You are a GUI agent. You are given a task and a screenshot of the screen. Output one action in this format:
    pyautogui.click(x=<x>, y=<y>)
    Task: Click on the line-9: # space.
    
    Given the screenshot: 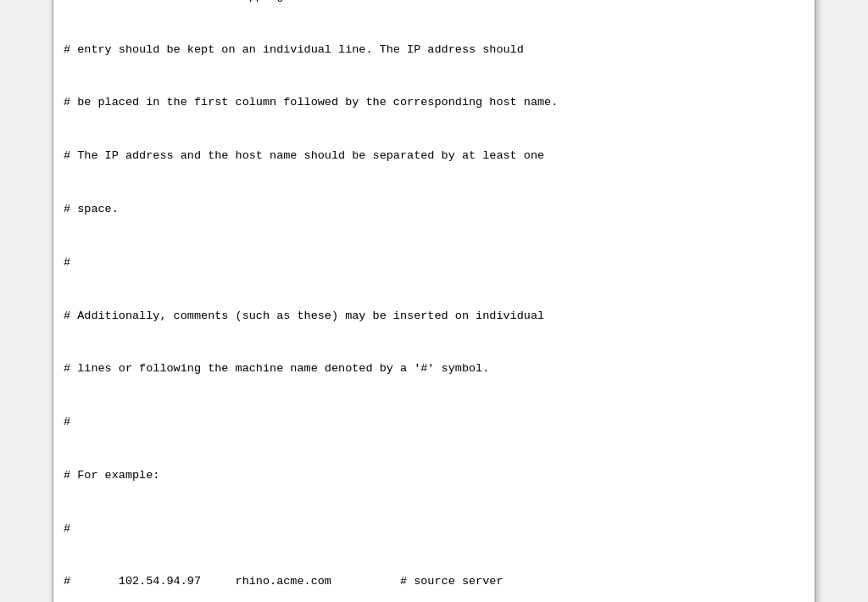 What is the action you would take?
    pyautogui.click(x=434, y=210)
    